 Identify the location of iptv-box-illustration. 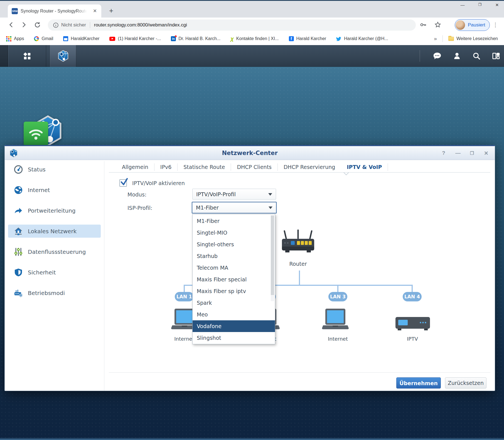
(413, 324).